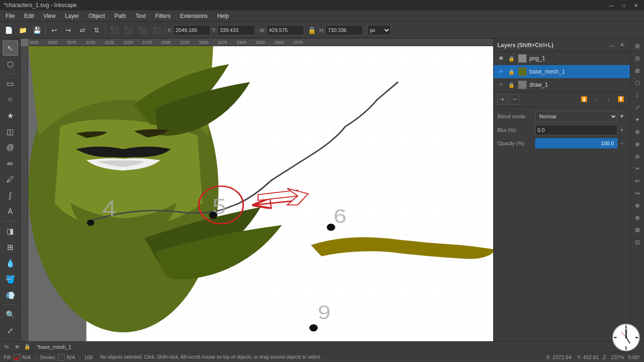  What do you see at coordinates (609, 99) in the screenshot?
I see `move-layer-down-button: ↓` at bounding box center [609, 99].